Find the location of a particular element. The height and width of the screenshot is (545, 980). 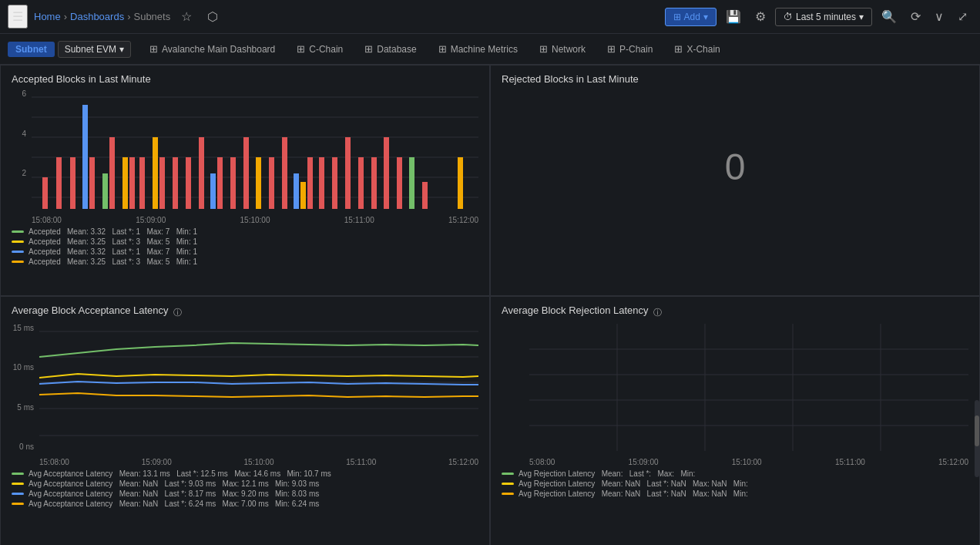

y-label-10ms: 10 ms is located at coordinates (23, 367).